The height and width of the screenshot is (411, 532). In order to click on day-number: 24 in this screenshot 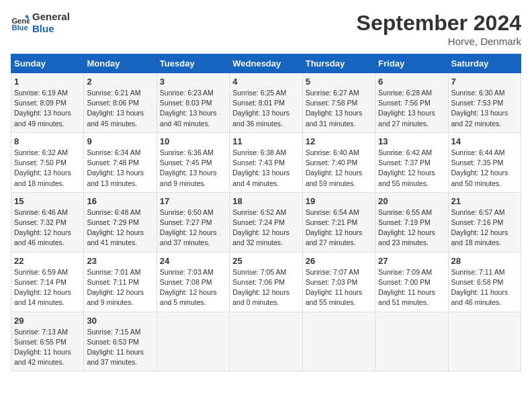, I will do `click(193, 261)`.